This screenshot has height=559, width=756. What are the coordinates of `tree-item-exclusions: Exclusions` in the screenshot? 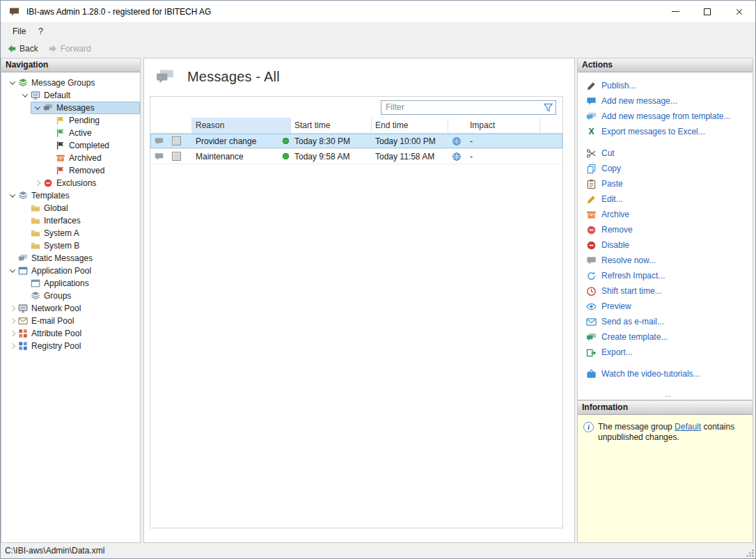 It's located at (71, 183).